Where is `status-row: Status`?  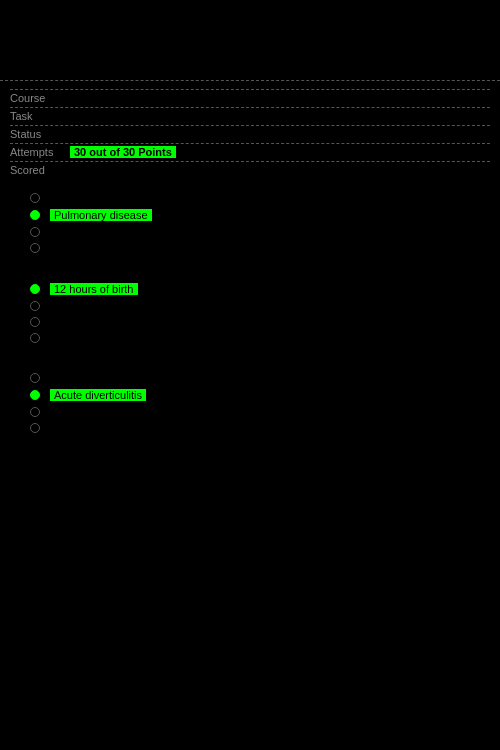
status-row: Status is located at coordinates (250, 134).